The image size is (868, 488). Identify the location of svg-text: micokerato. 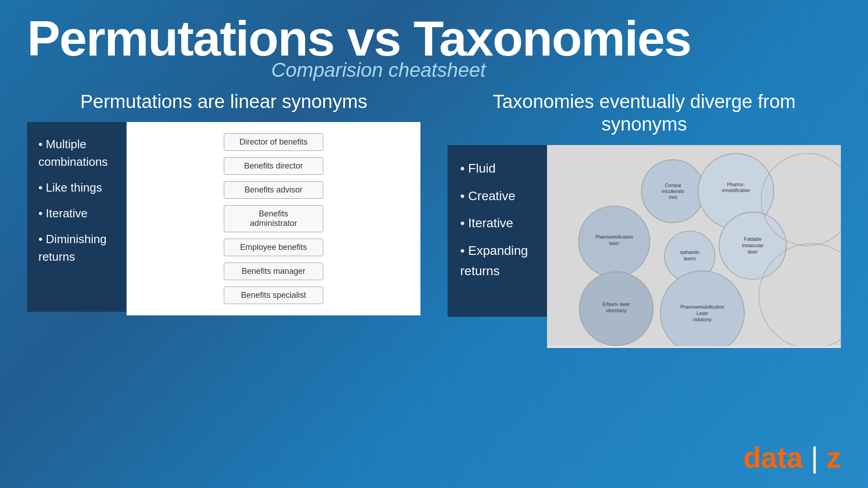
(673, 192).